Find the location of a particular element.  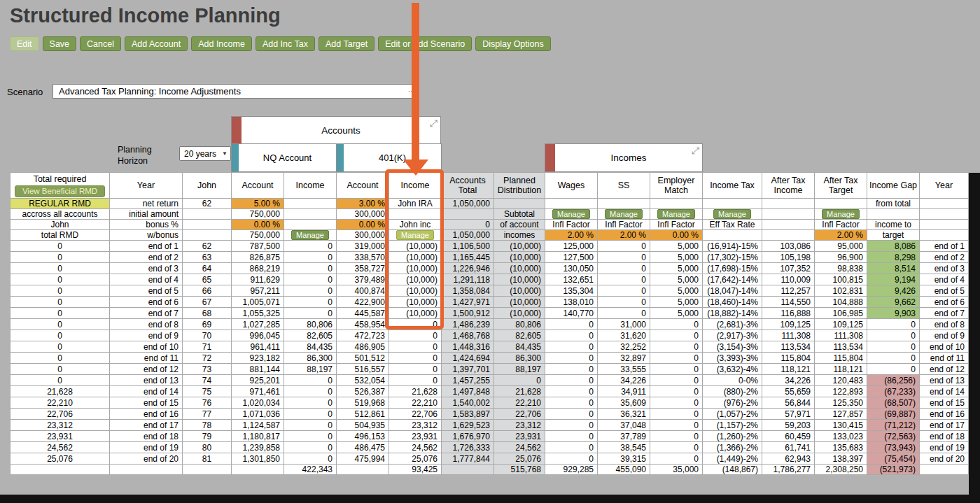

table-row-2: 0end of 263826,8750338,570(10,000)1,165,… is located at coordinates (490, 257).